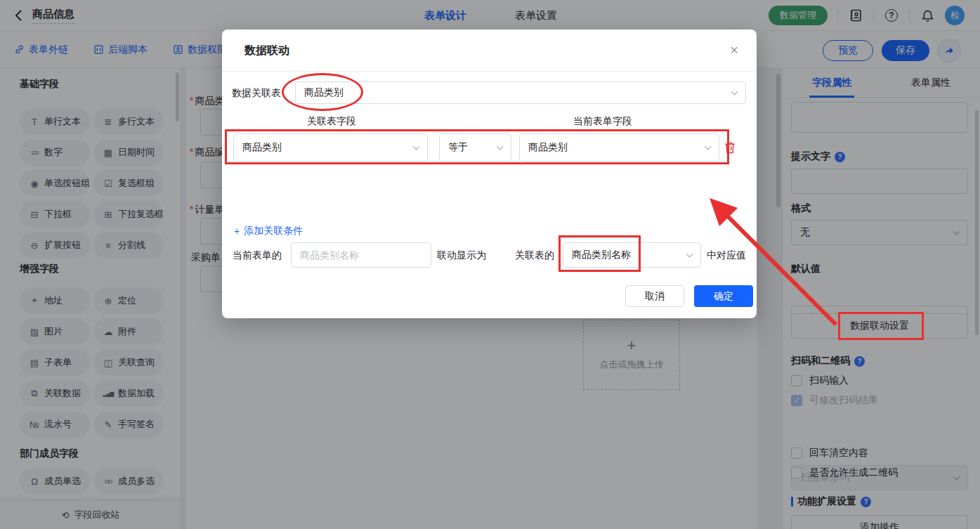  What do you see at coordinates (724, 296) in the screenshot?
I see `confirm-button: 确定` at bounding box center [724, 296].